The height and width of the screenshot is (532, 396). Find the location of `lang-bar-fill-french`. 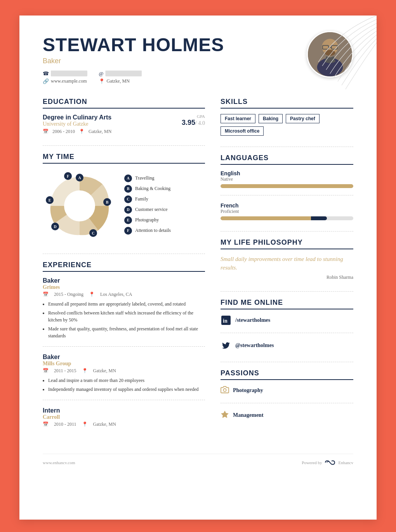

lang-bar-fill-french is located at coordinates (274, 218).